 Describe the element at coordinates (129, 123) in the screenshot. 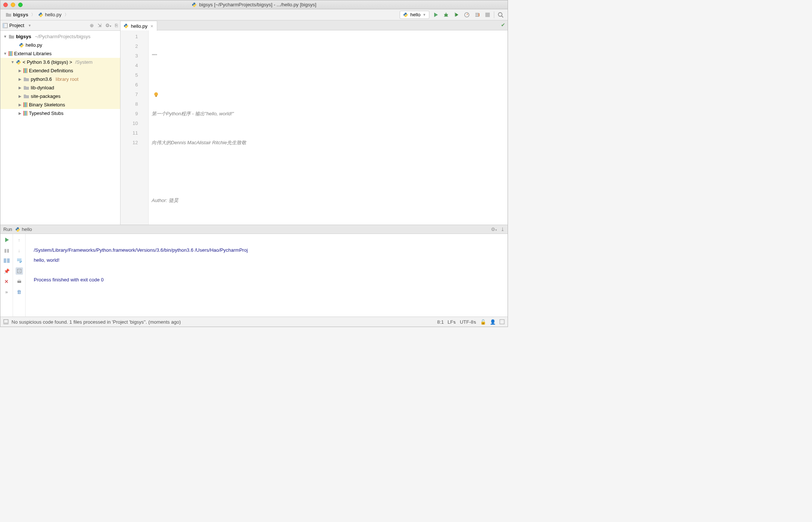

I see `line-number: 10` at that location.